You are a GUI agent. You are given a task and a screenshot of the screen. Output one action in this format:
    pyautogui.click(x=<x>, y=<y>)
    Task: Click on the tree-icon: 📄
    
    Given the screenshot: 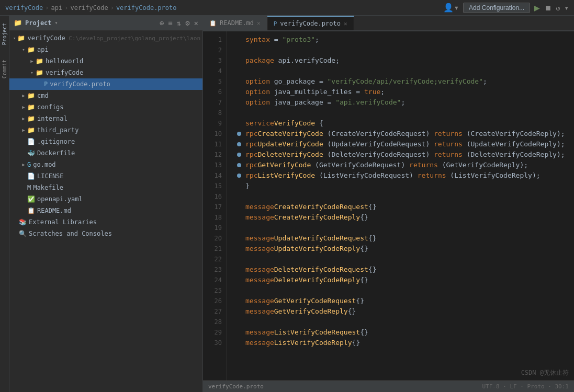 What is the action you would take?
    pyautogui.click(x=31, y=176)
    